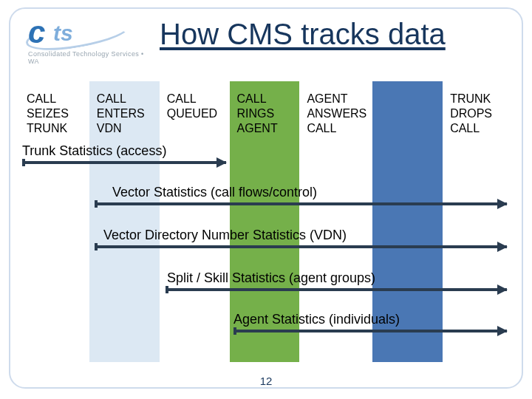 The image size is (532, 399). I want to click on arrow-agent, so click(370, 331).